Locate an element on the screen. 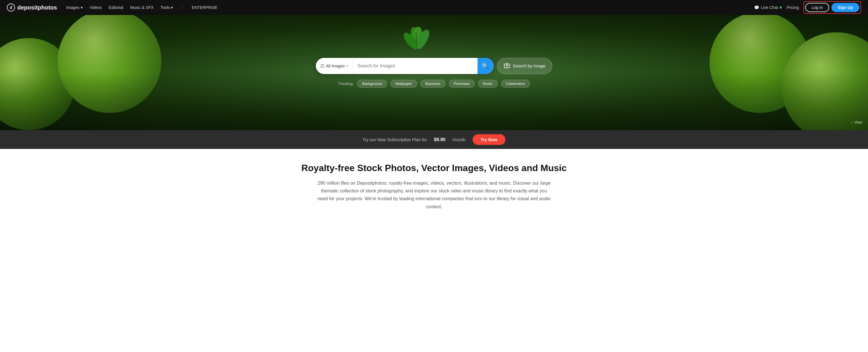 This screenshot has width=868, height=352. camera-icon is located at coordinates (507, 66).